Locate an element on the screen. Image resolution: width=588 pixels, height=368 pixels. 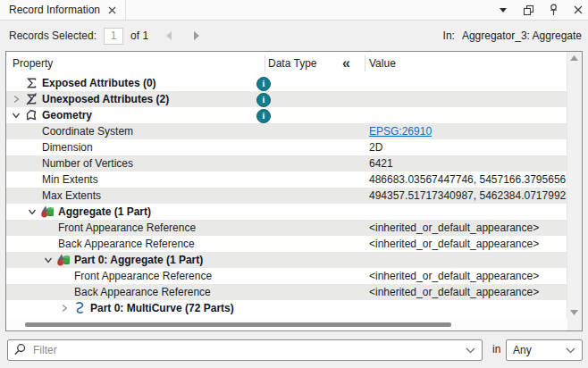
value-text: 486683.03567447746, 5457166.3795656 is located at coordinates (467, 180).